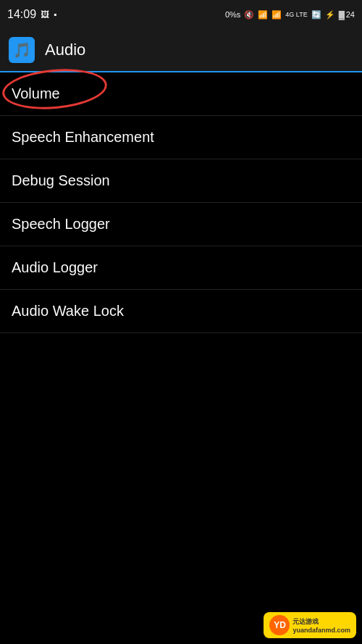  What do you see at coordinates (181, 138) in the screenshot?
I see `menu-item-speech-enhancement: Speech Enhancement` at bounding box center [181, 138].